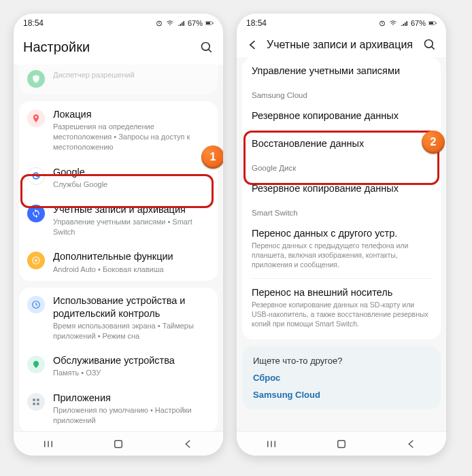 This screenshot has width=472, height=476. Describe the element at coordinates (36, 402) in the screenshot. I see `apps-icon` at that location.